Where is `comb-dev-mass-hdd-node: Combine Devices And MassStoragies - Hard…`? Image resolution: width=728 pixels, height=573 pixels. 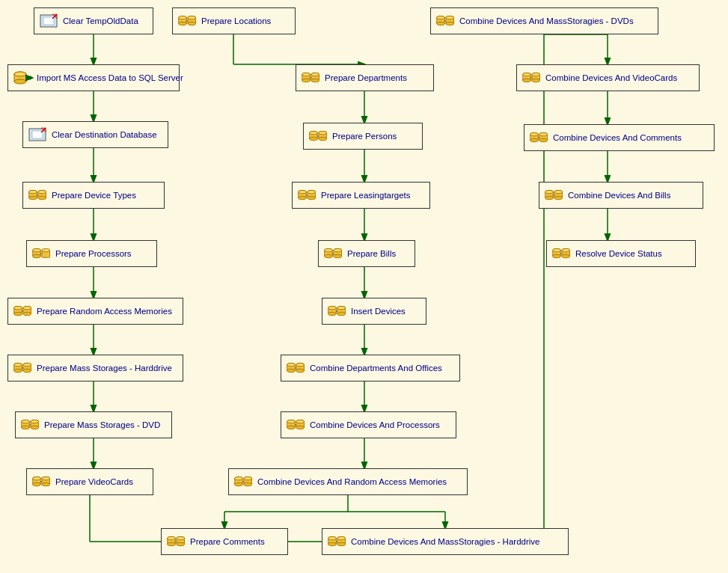 comb-dev-mass-hdd-node: Combine Devices And MassStoragies - Hard… is located at coordinates (445, 542).